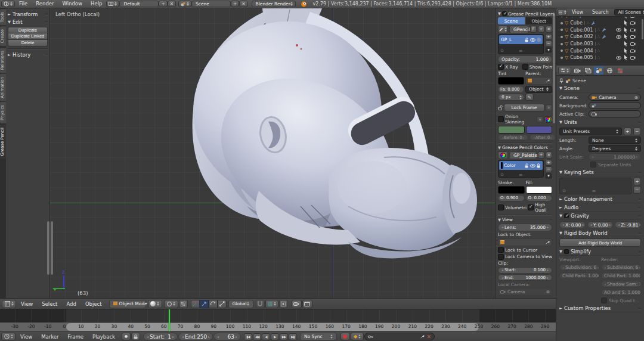  Describe the element at coordinates (548, 292) in the screenshot. I see `close-icon: ⊗` at that location.